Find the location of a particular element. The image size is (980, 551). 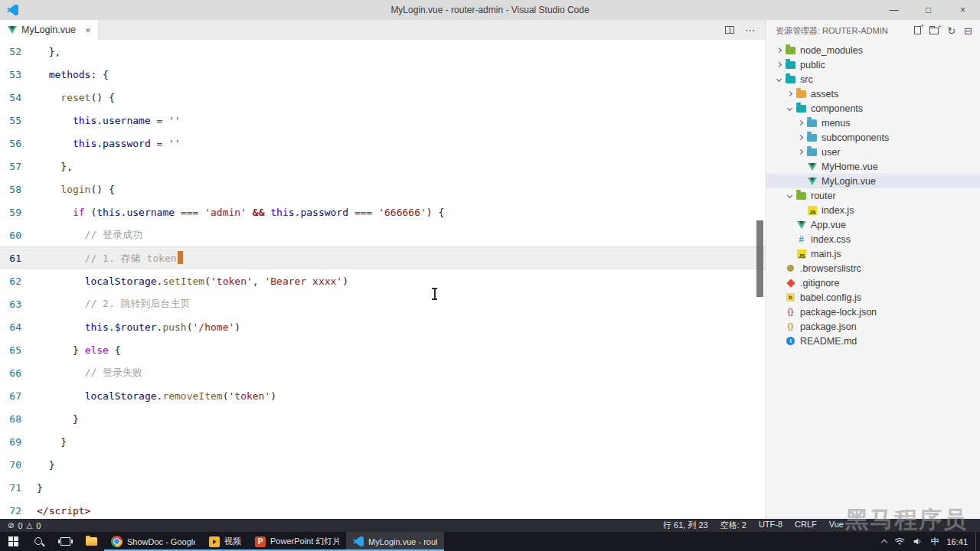

taskbar-video: 视频 is located at coordinates (225, 542).